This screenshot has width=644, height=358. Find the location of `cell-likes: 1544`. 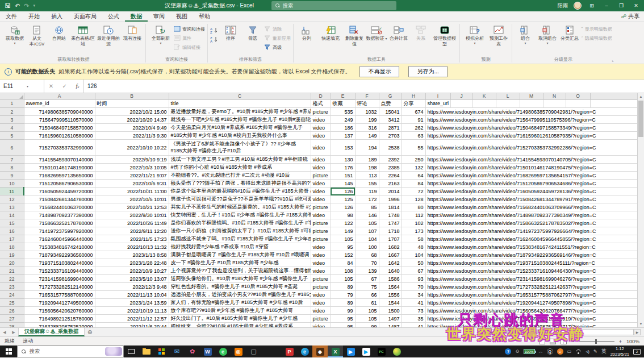

cell-likes: 1544 is located at coordinates (390, 303).